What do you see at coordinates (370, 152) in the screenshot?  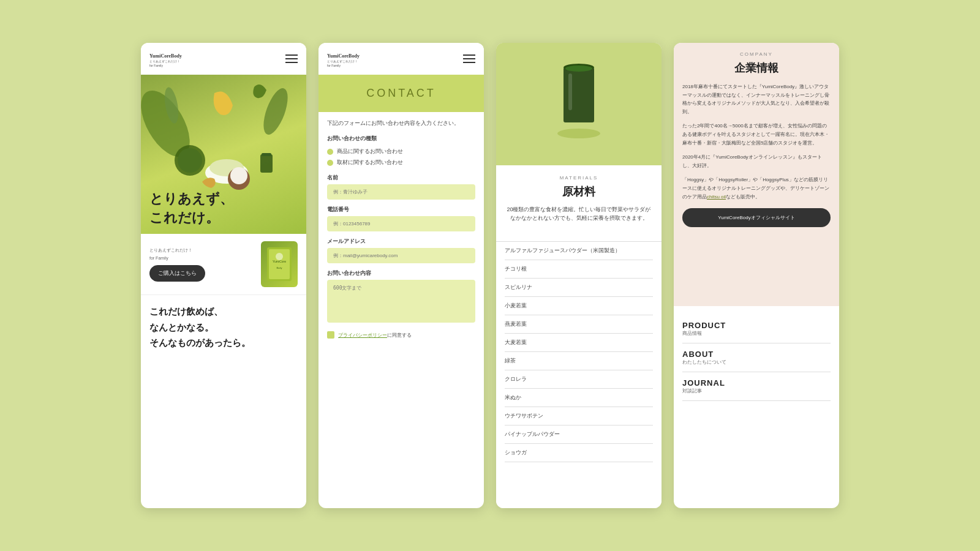 I see `radio-label-0: 商品に関するお問い合わせ` at bounding box center [370, 152].